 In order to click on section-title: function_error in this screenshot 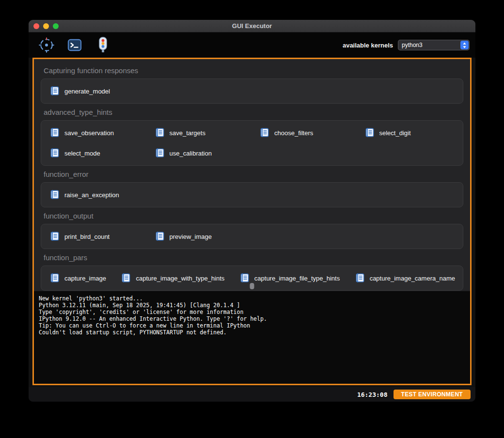, I will do `click(252, 174)`.